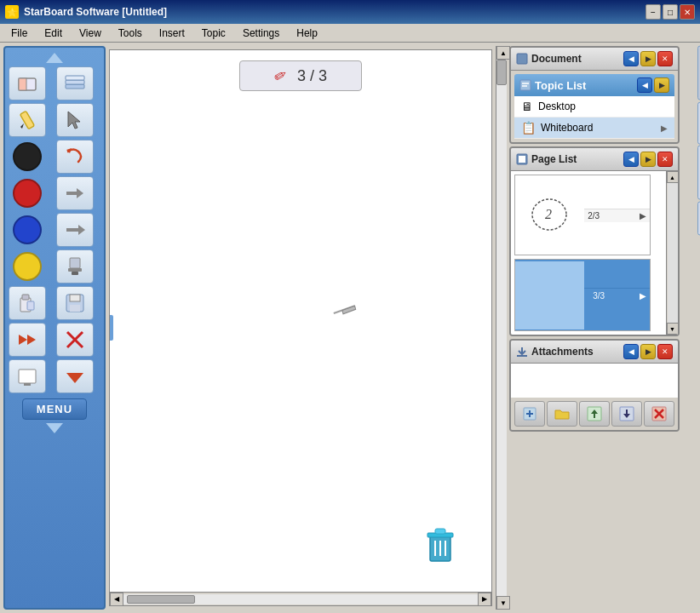  Describe the element at coordinates (111, 328) in the screenshot. I see `scroll-left-arrow: ◀` at that location.